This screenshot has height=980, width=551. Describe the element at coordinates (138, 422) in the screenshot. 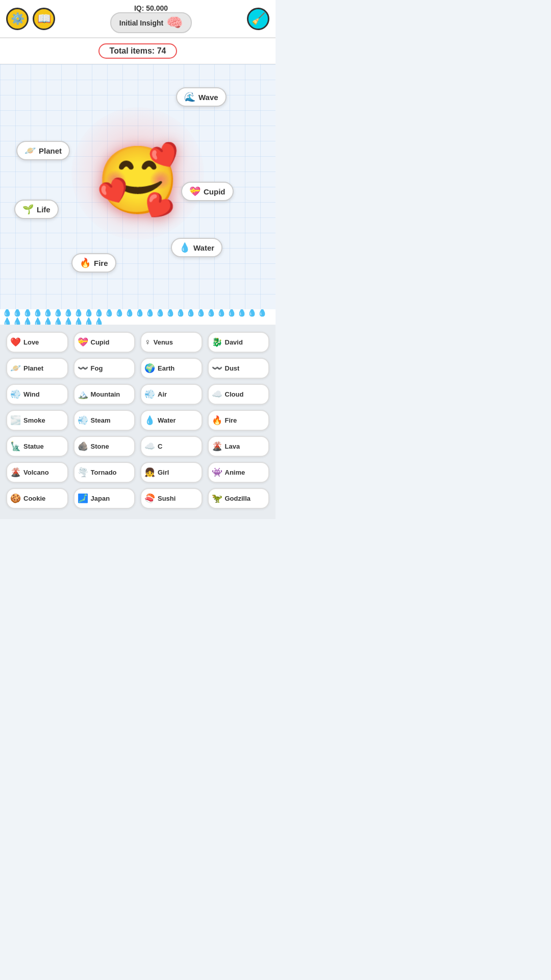

I see `bottom-panel: ❤️Love💝Cupid♀️Venus🐉David🪐Planet〰️Fog🌍Ea…` at that location.